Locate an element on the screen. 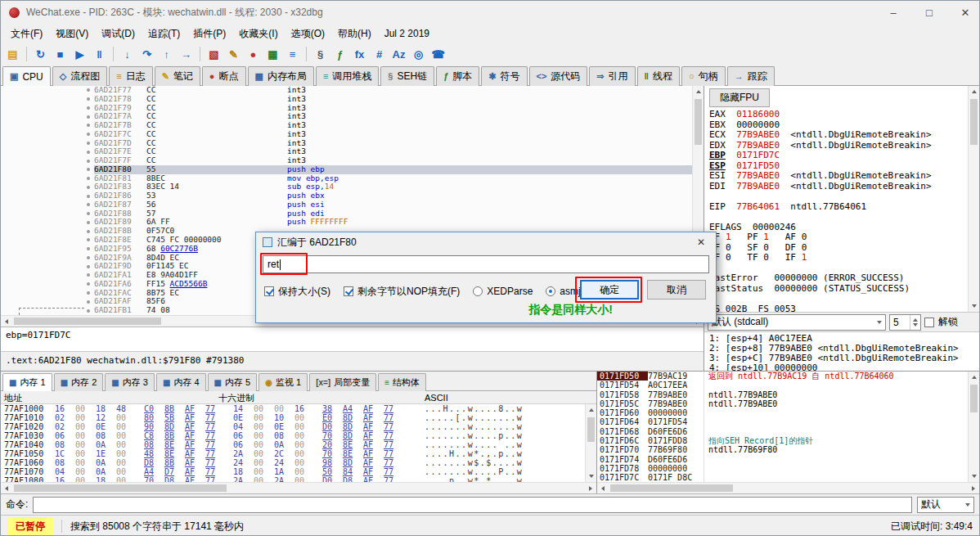 This screenshot has height=536, width=980. tab-breakpoints: ●断点 is located at coordinates (224, 76).